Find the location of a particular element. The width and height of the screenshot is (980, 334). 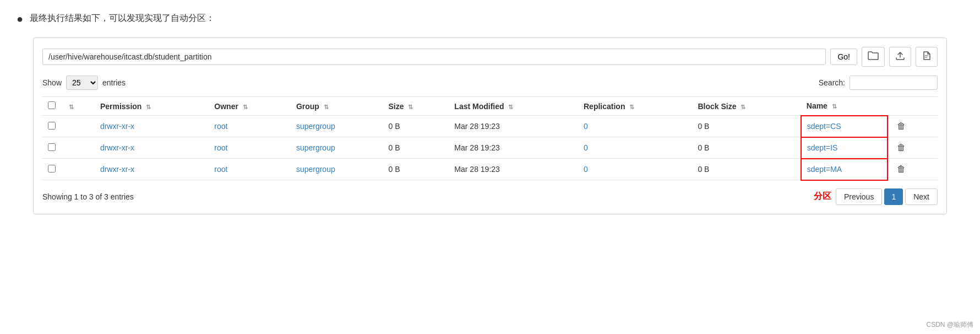

footer-row: Showing 1 to 3 of 3 entries 分区 Previous … is located at coordinates (490, 197).